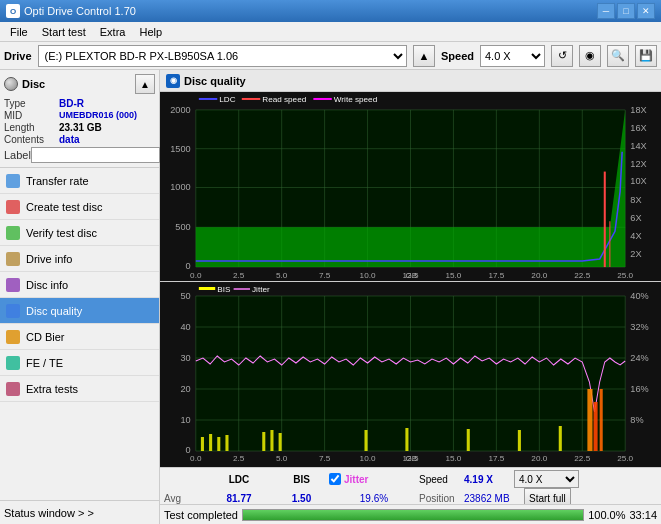 The width and height of the screenshot is (661, 524). I want to click on stats-speed-label: Speed, so click(442, 480).